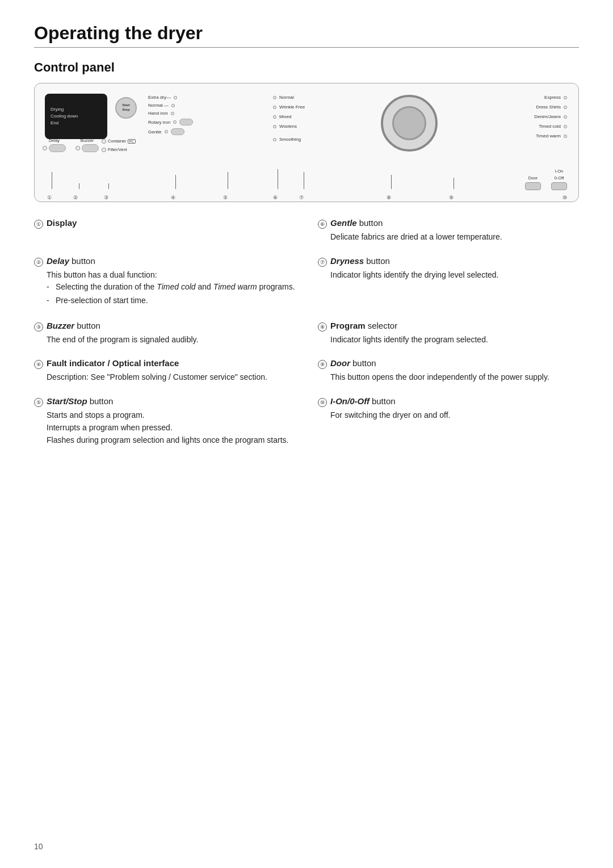 The image size is (613, 868). What do you see at coordinates (371, 223) in the screenshot?
I see `gentle-title-suffix: button` at bounding box center [371, 223].